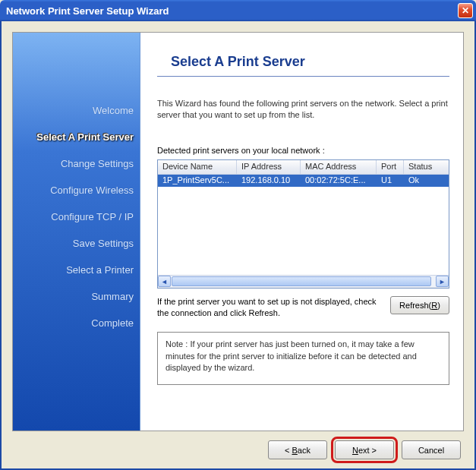 Image resolution: width=476 pixels, height=470 pixels. What do you see at coordinates (103, 243) in the screenshot?
I see `sidebar-item-save-settings: Save Settings` at bounding box center [103, 243].